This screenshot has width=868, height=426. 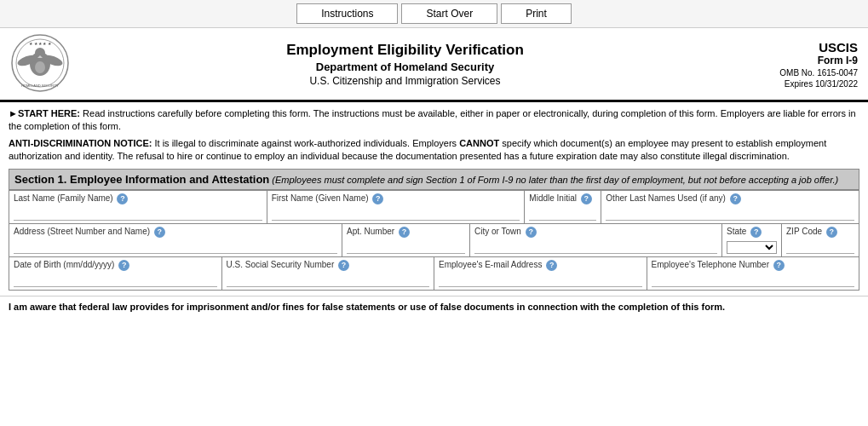 I want to click on email-help-icon: ?, so click(x=552, y=266).